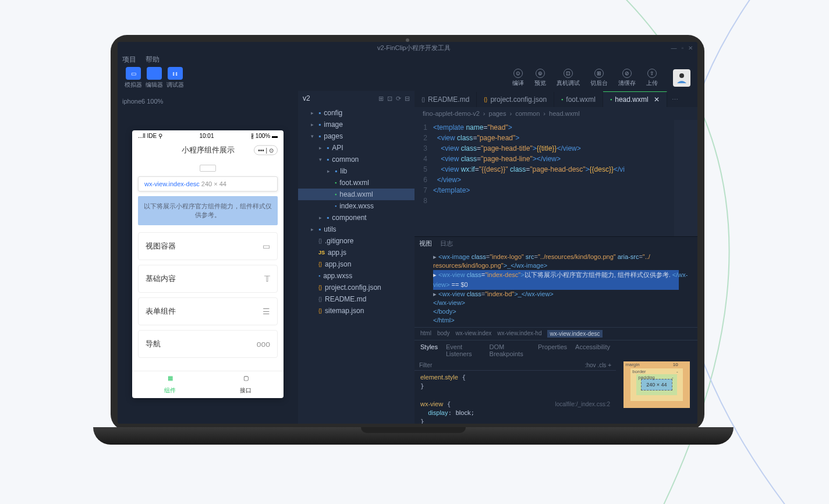  I want to click on editor-tab: ▪head.wxml✕, so click(635, 99).